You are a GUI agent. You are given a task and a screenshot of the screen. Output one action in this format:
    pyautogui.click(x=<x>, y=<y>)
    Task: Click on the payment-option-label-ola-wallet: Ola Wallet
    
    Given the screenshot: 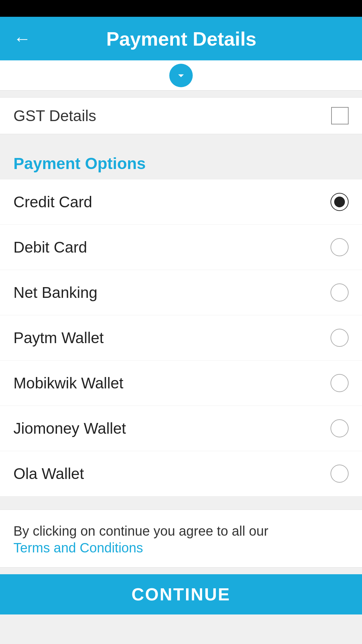 What is the action you would take?
    pyautogui.click(x=49, y=474)
    